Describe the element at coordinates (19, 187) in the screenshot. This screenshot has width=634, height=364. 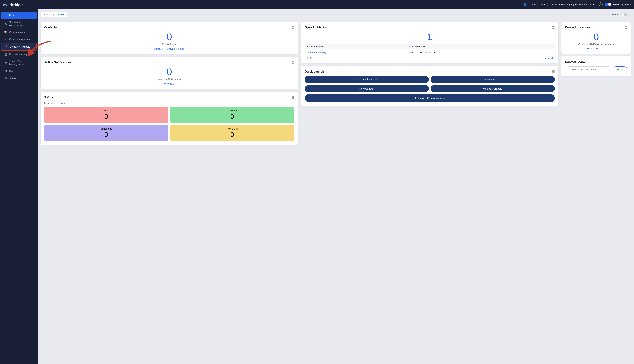
I see `sidebar-nav: ⌂ Home ◉ Situational Awareness 📢 Communi…` at that location.